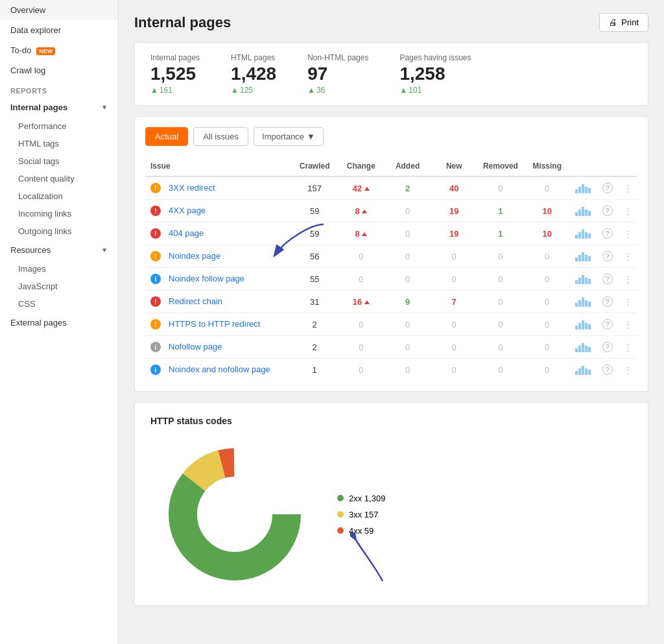  What do you see at coordinates (59, 10) in the screenshot?
I see `sidebar-item-overview: Overview` at bounding box center [59, 10].